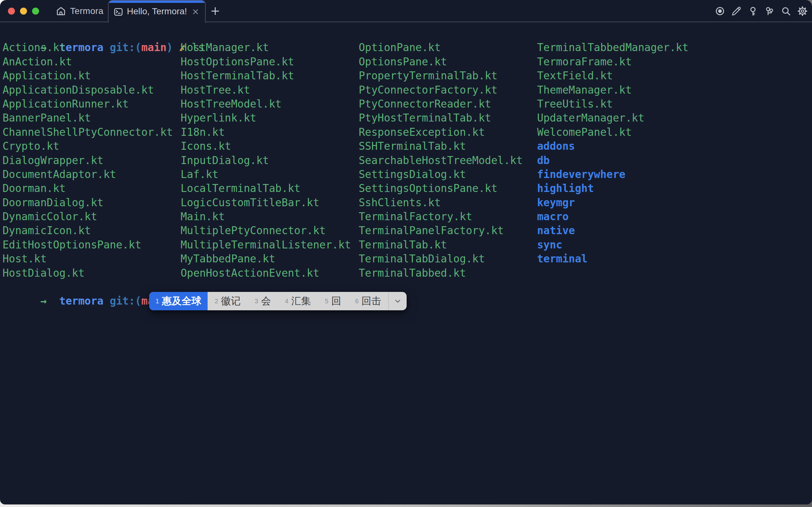 This screenshot has height=507, width=812. Describe the element at coordinates (425, 118) in the screenshot. I see `ls-entry-file: PtyHostTerminalTab.kt` at that location.